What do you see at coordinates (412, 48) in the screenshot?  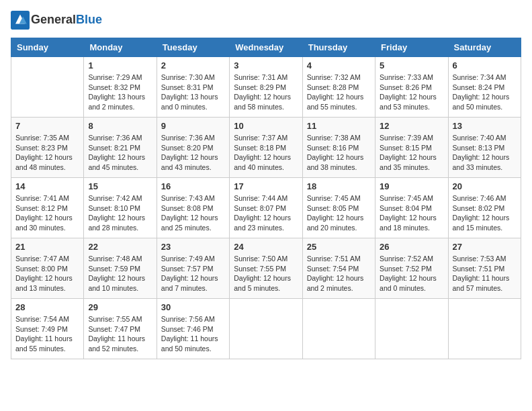 I see `col-header-friday: Friday` at bounding box center [412, 48].